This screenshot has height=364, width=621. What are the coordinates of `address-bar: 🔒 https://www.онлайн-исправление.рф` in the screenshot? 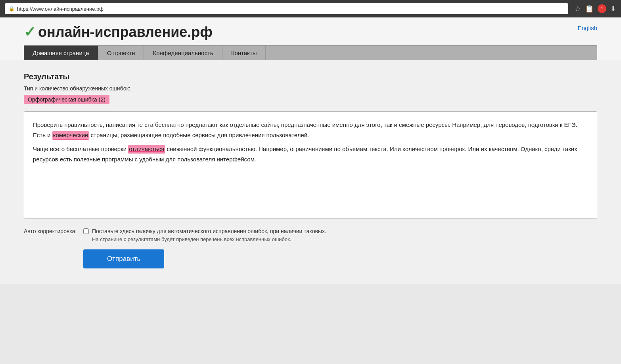 It's located at (286, 9).